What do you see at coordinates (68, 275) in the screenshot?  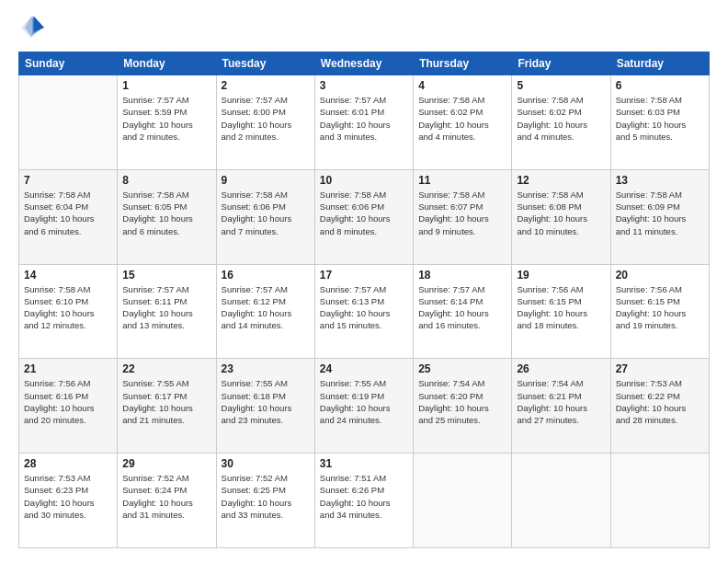 I see `day-number: 14` at bounding box center [68, 275].